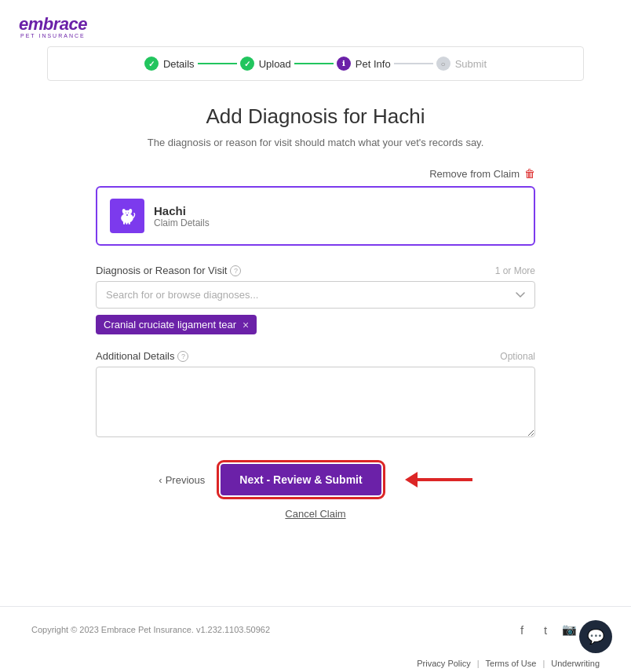 This screenshot has width=631, height=672. Describe the element at coordinates (275, 64) in the screenshot. I see `step-label-upload: Upload` at that location.